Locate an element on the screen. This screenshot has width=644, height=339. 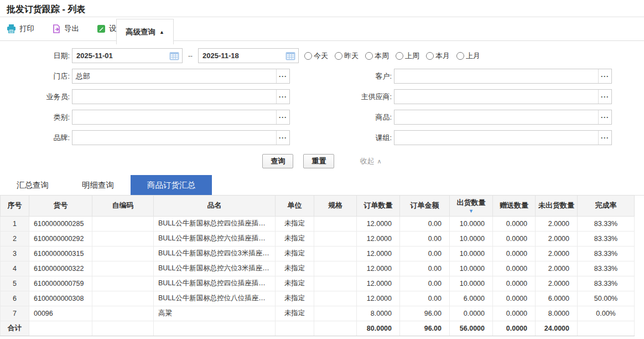
category-label: 类别: is located at coordinates (36, 117).